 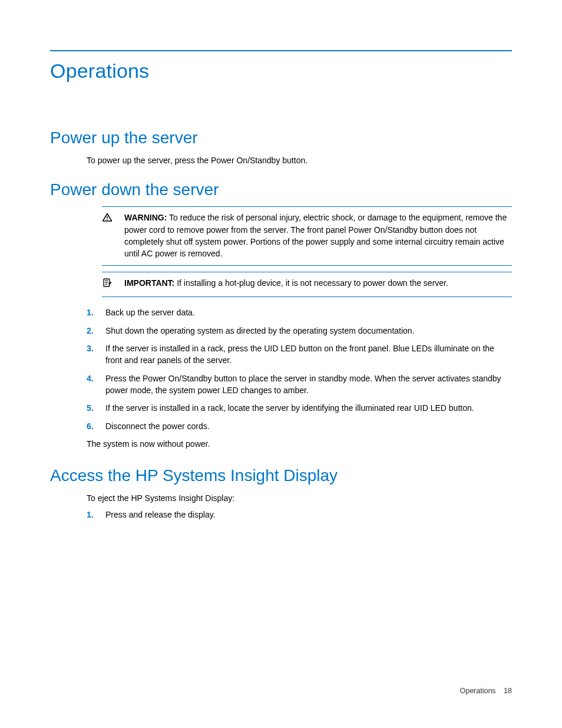 What do you see at coordinates (508, 691) in the screenshot?
I see `footer-page-number: 18` at bounding box center [508, 691].